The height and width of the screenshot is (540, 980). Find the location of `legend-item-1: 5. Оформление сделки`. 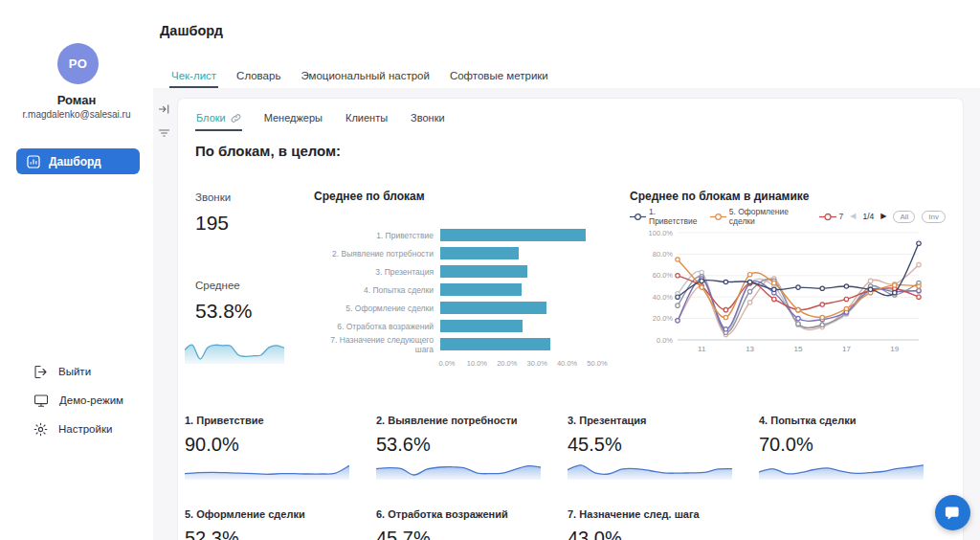

legend-item-1: 5. Оформление сделки is located at coordinates (762, 216).